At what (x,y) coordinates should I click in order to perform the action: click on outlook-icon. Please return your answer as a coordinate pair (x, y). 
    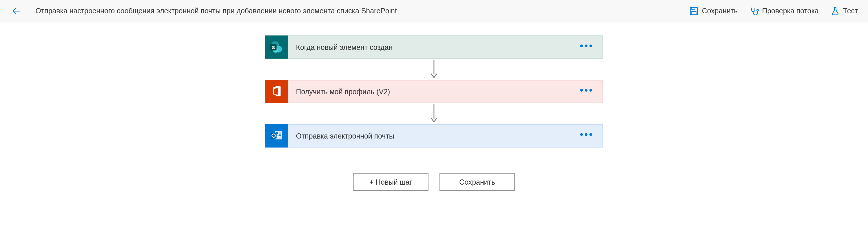
    Looking at the image, I should click on (276, 136).